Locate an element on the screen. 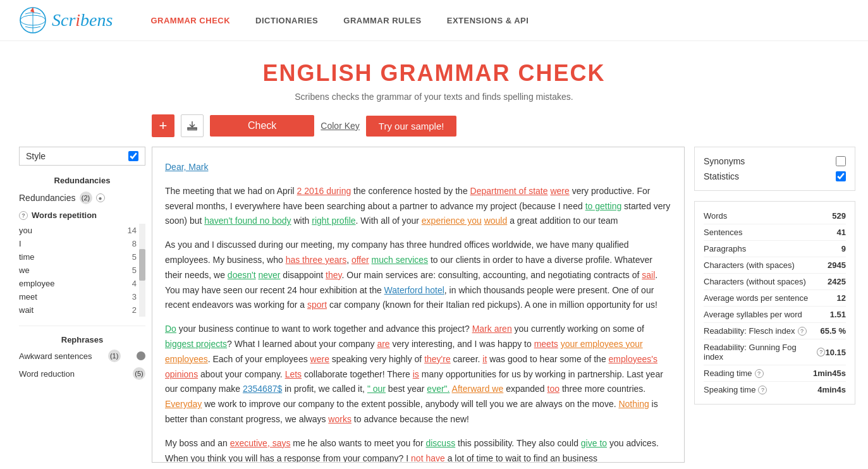 The width and height of the screenshot is (868, 469). error-hasthree: has three years is located at coordinates (316, 260).